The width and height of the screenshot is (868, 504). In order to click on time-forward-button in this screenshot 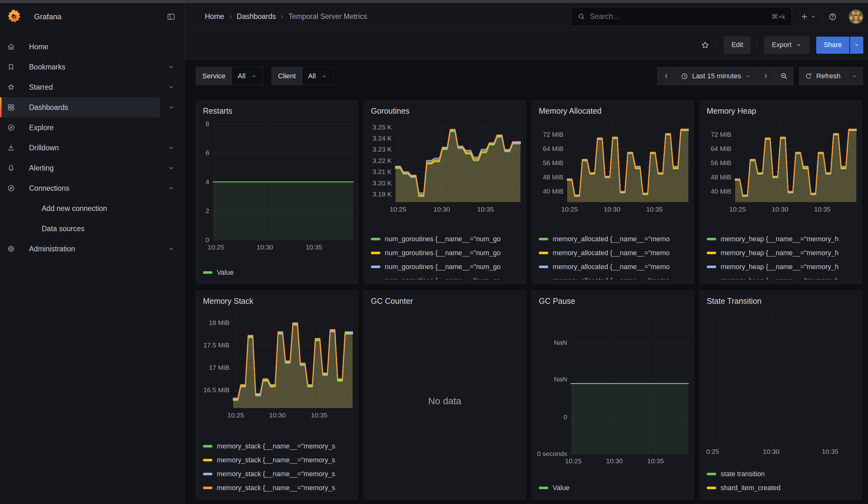, I will do `click(766, 76)`.